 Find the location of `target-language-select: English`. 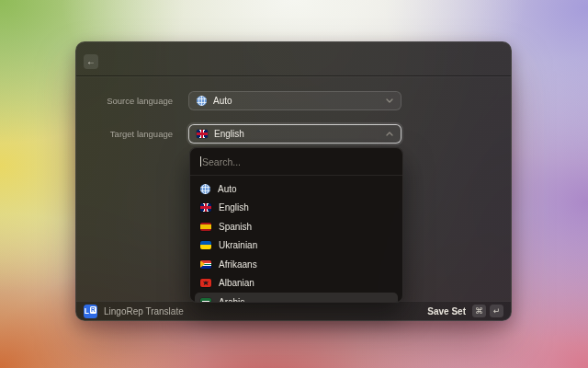

target-language-select: English is located at coordinates (295, 134).